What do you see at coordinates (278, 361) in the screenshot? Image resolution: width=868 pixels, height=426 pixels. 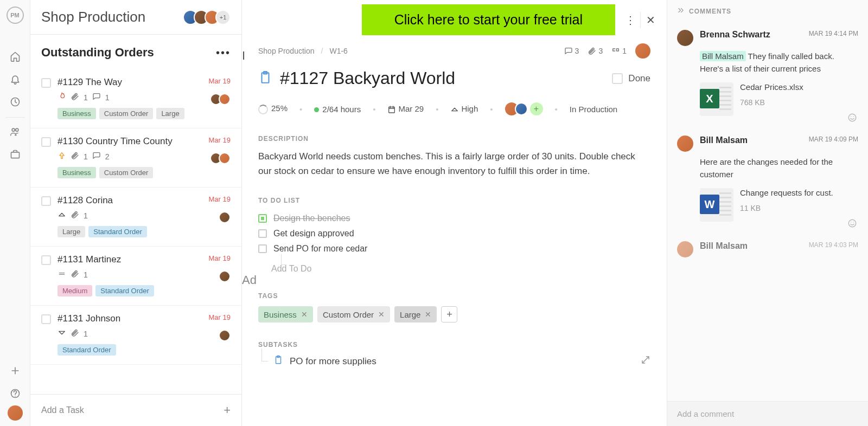 I see `clipboard-icon` at bounding box center [278, 361].